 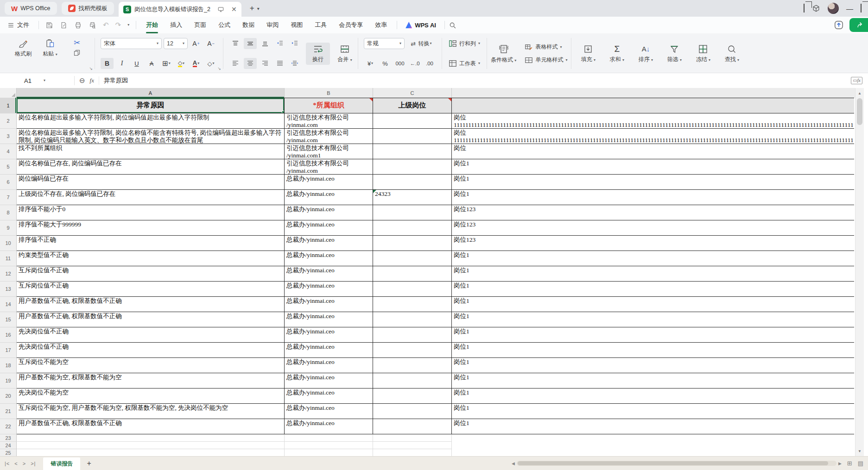 What do you see at coordinates (833, 8) in the screenshot?
I see `avatar` at bounding box center [833, 8].